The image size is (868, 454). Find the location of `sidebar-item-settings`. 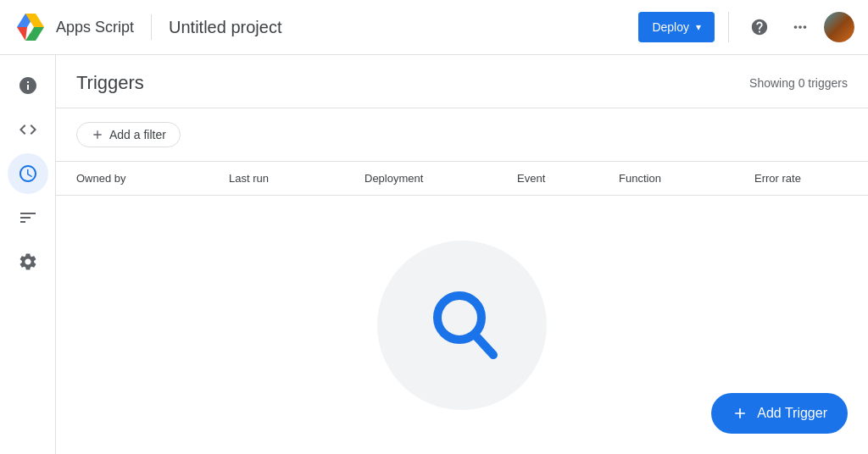

sidebar-item-settings is located at coordinates (28, 262).